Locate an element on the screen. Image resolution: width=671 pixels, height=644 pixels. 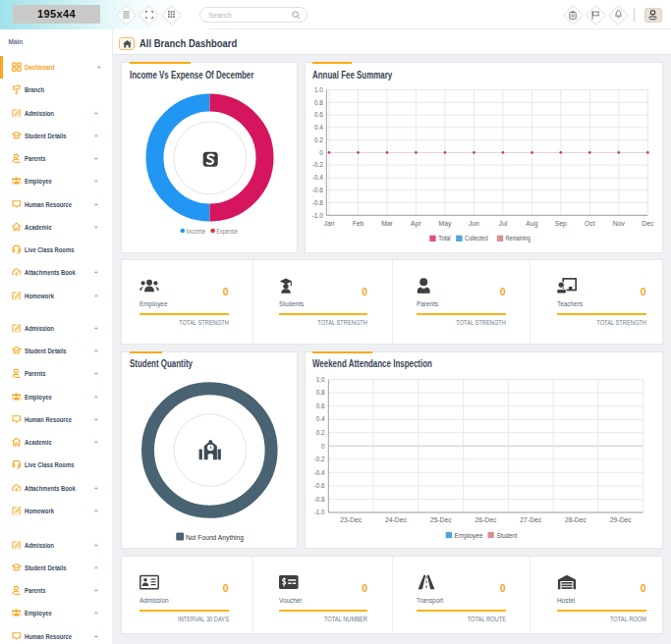
svg-text: Jul is located at coordinates (503, 224).